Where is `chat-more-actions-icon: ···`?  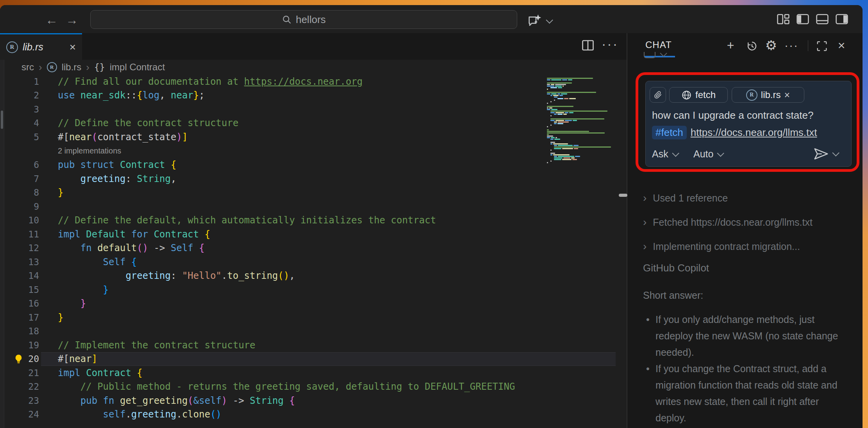
chat-more-actions-icon: ··· is located at coordinates (791, 45).